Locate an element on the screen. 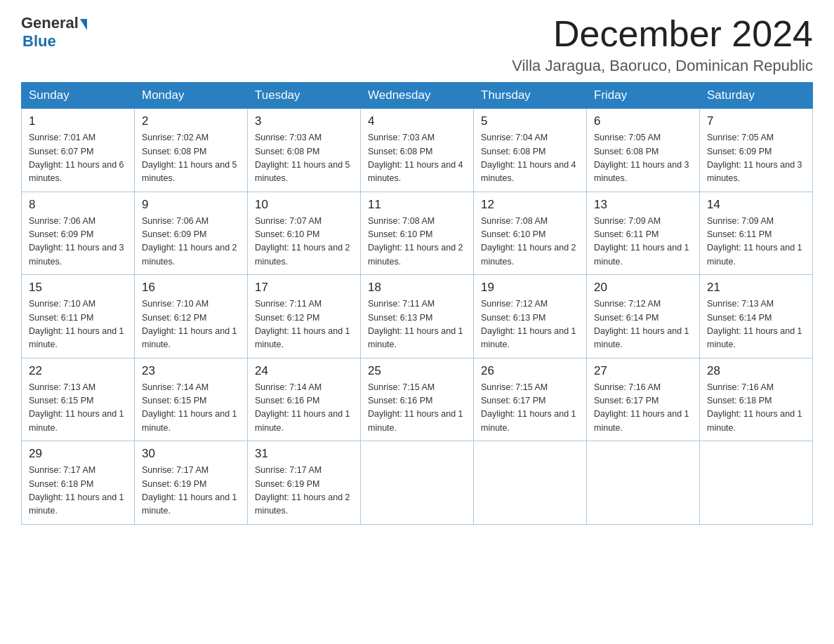  day-number: 24 is located at coordinates (304, 371).